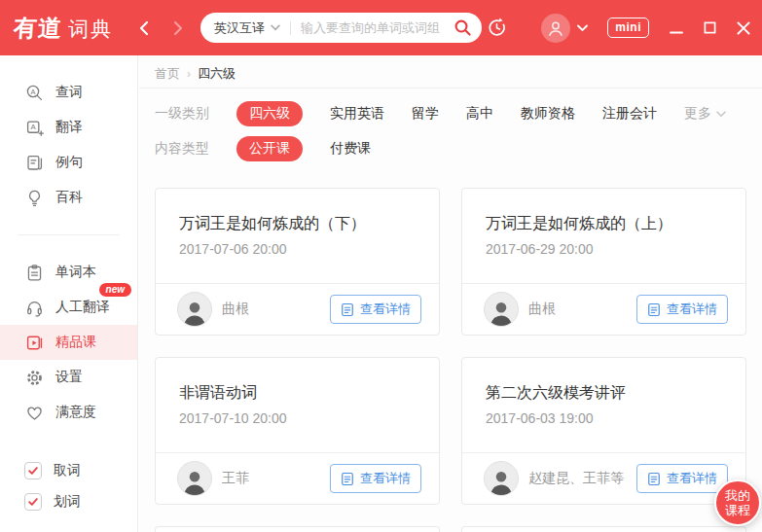  Describe the element at coordinates (239, 28) in the screenshot. I see `dictionary-mode-label: 英汉互译` at that location.